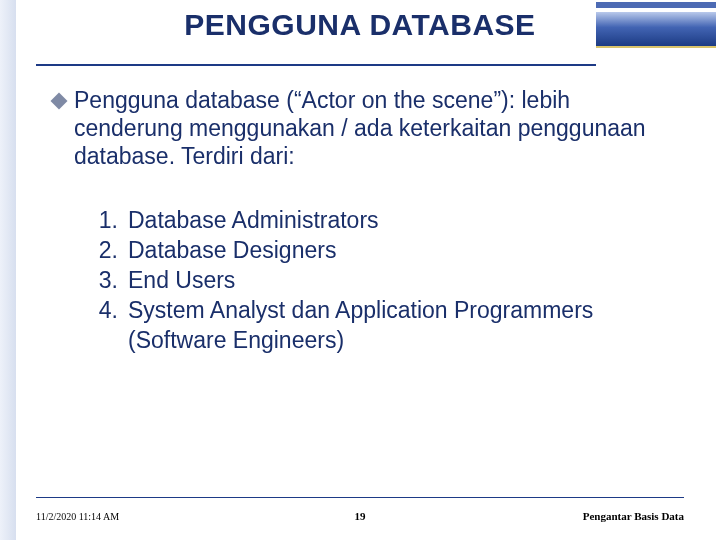 The image size is (720, 540). What do you see at coordinates (111, 221) in the screenshot?
I see `list-number: 1.` at bounding box center [111, 221].